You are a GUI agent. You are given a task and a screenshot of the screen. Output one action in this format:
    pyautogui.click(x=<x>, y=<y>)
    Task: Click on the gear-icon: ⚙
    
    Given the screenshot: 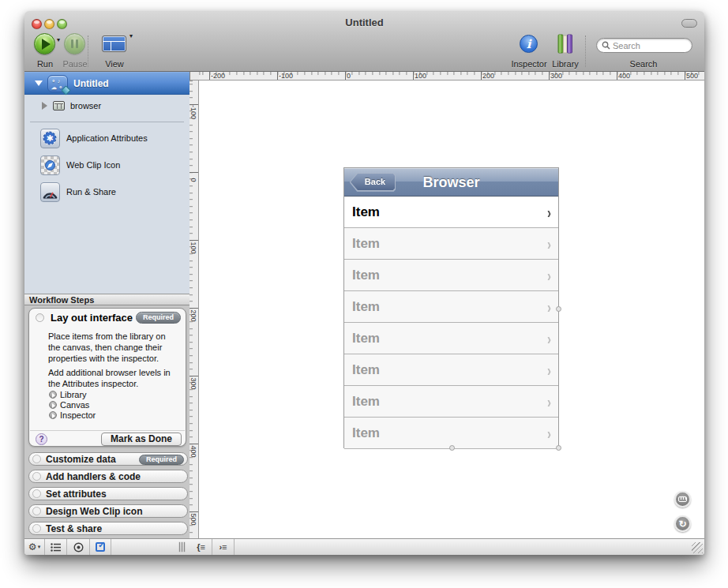 What is the action you would take?
    pyautogui.click(x=33, y=547)
    